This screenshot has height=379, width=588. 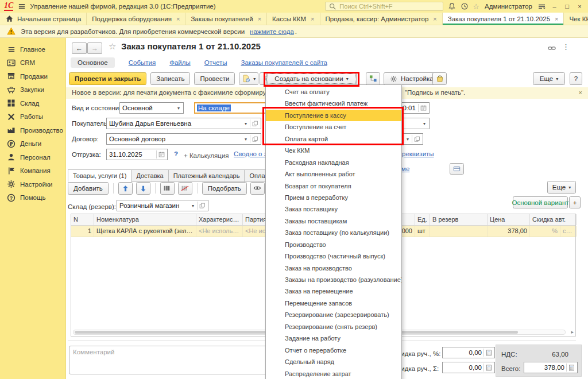 What do you see at coordinates (22, 7) in the screenshot?
I see `main-menu-burger-icon` at bounding box center [22, 7].